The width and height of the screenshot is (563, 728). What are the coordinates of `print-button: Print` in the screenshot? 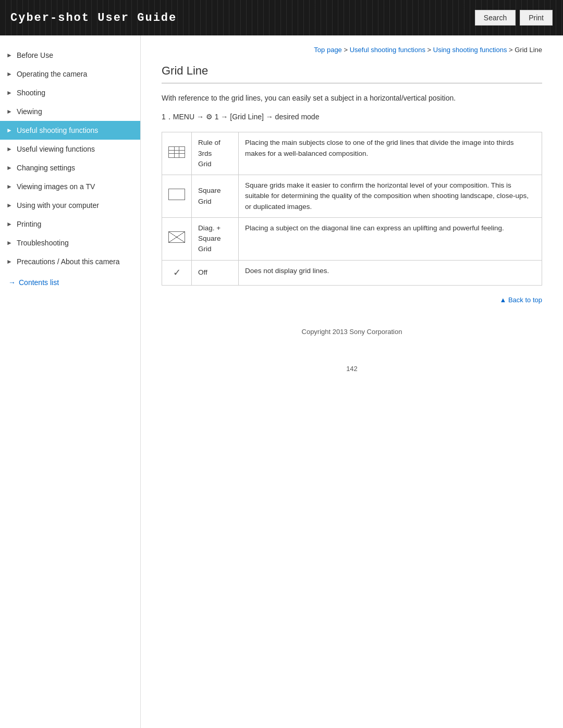 It's located at (536, 18).